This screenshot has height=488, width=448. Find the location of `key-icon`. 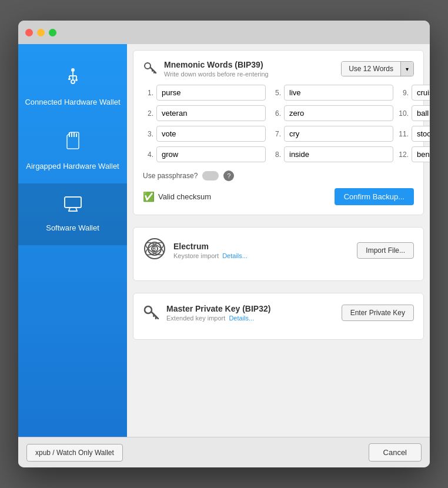

key-icon is located at coordinates (150, 69).